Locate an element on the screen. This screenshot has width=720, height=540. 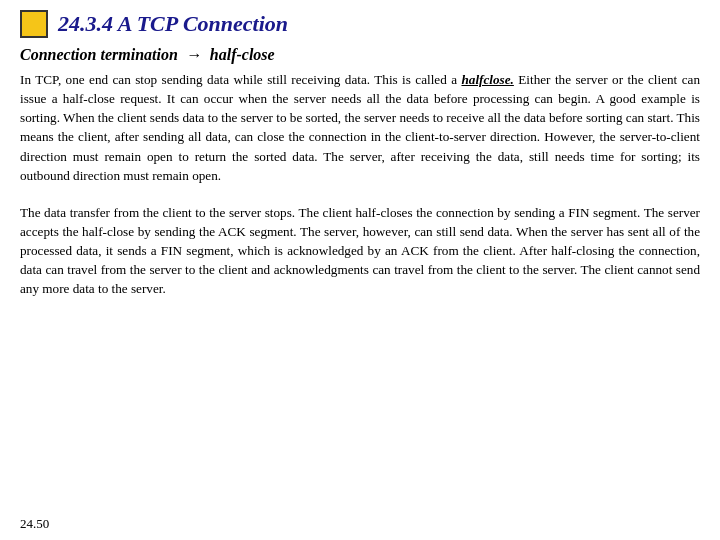
halfclose-term: halfclose. is located at coordinates (487, 80).